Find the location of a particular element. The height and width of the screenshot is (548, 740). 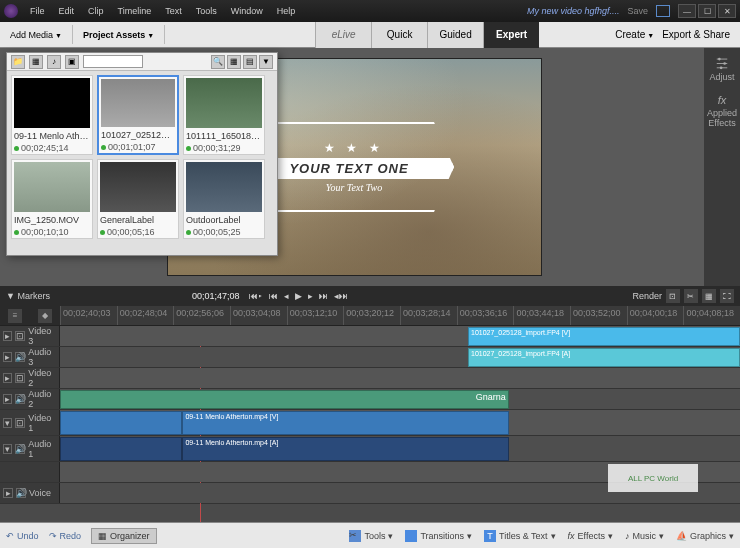

asset-item: GeneralLabel00;00;05;16 is located at coordinates (138, 199).